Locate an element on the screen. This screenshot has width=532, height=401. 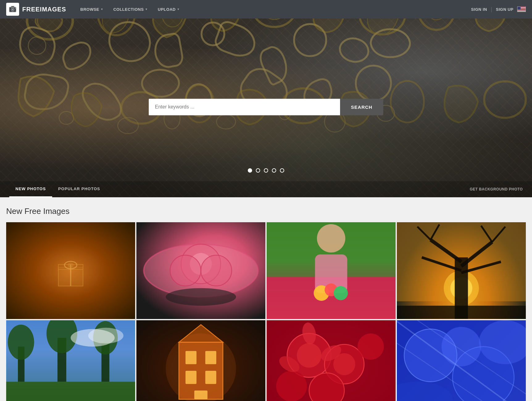
photo-item-tree is located at coordinates (461, 271).